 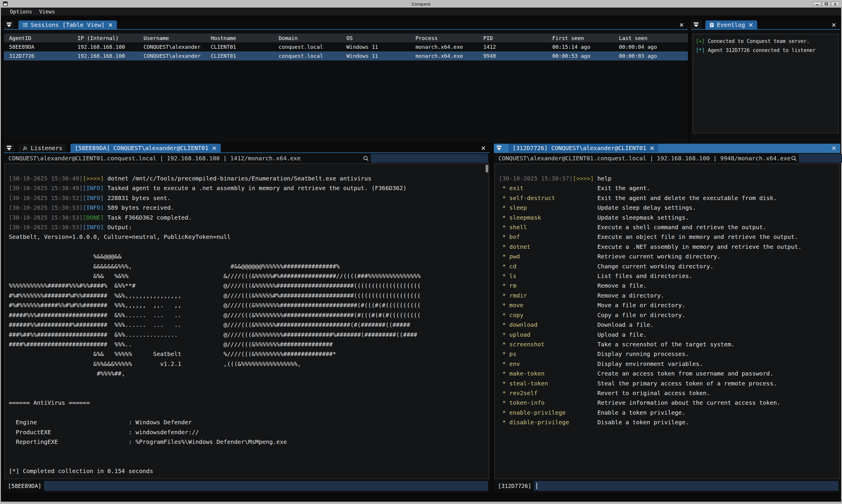 I want to click on tab-sessions-table-view: Sessions [Table View] ×, so click(x=68, y=25).